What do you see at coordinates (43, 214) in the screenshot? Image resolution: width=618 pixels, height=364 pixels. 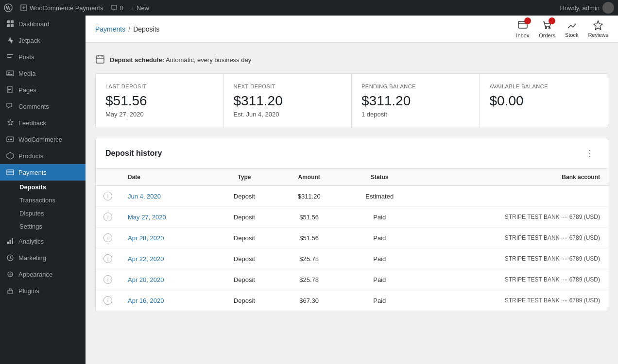 I see `sidebar-sub-disputes: Disputes` at bounding box center [43, 214].